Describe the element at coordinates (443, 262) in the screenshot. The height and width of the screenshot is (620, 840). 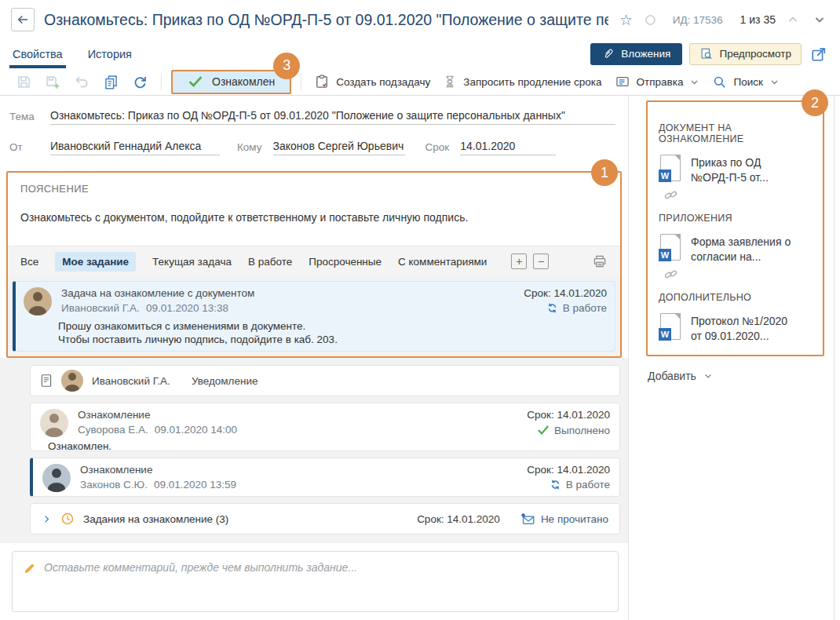
I see `filter-with-comments: С комментариями` at that location.